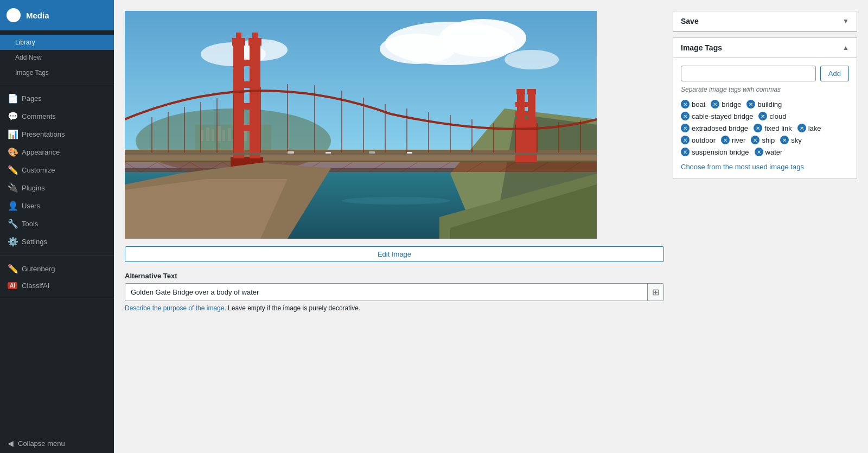  I want to click on tag-label: outdoor, so click(704, 140).